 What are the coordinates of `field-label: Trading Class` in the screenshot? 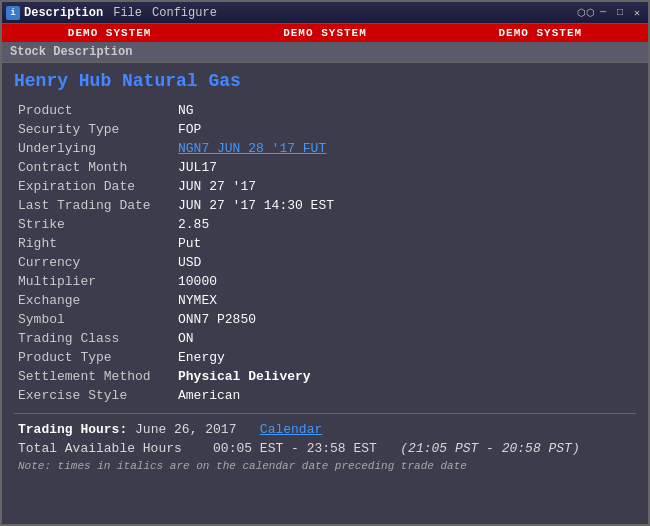 It's located at (94, 338).